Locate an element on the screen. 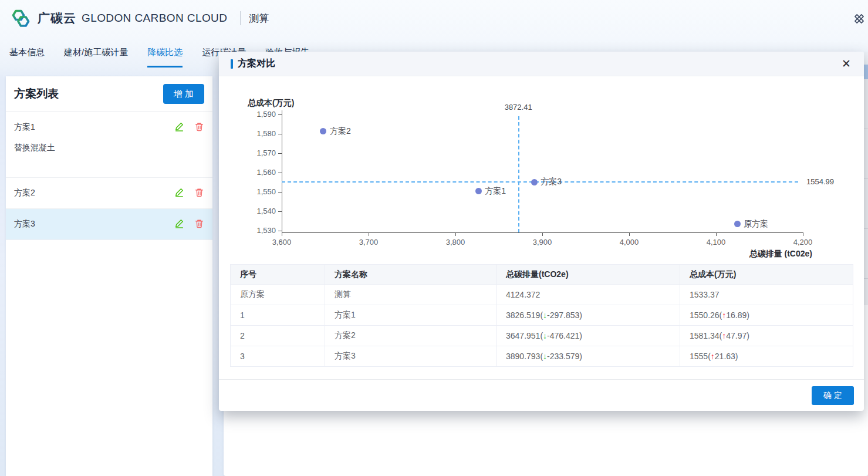 The width and height of the screenshot is (868, 476). table-row: 1方案13826.519(↓-297.853)1550.26(↑16.89) is located at coordinates (542, 316).